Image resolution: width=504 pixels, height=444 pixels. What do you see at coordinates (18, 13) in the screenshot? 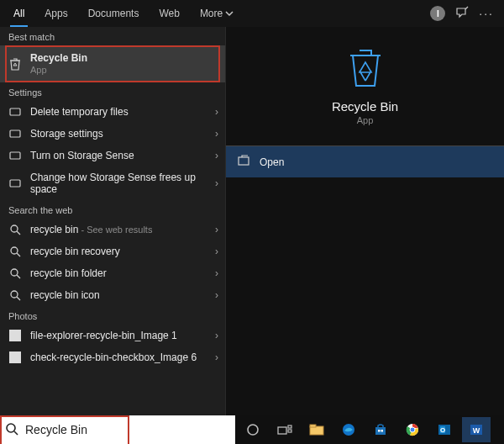
I see `tab-all: All` at bounding box center [18, 13].